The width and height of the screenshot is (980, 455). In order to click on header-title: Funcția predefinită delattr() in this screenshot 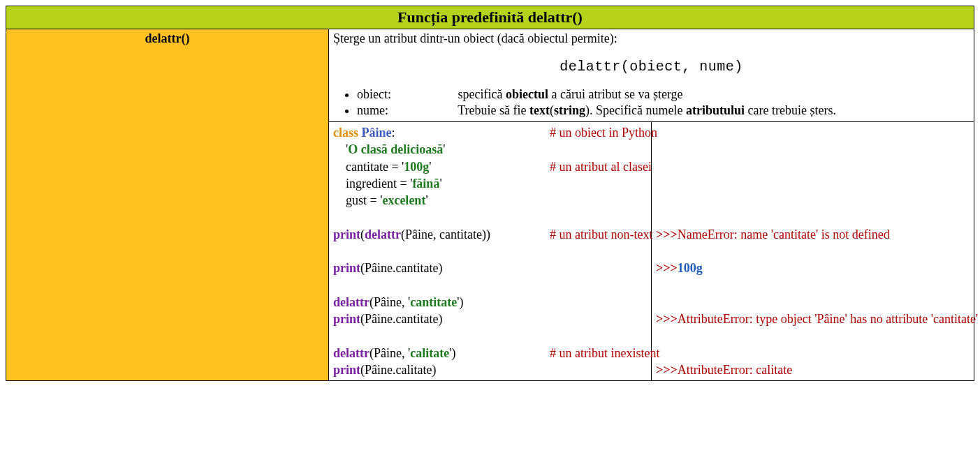, I will do `click(490, 17)`.